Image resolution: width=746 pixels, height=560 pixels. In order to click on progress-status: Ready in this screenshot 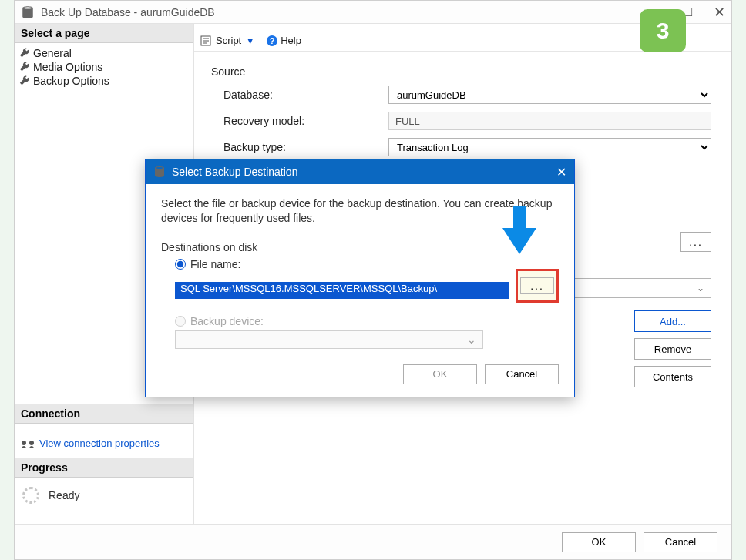, I will do `click(64, 495)`.